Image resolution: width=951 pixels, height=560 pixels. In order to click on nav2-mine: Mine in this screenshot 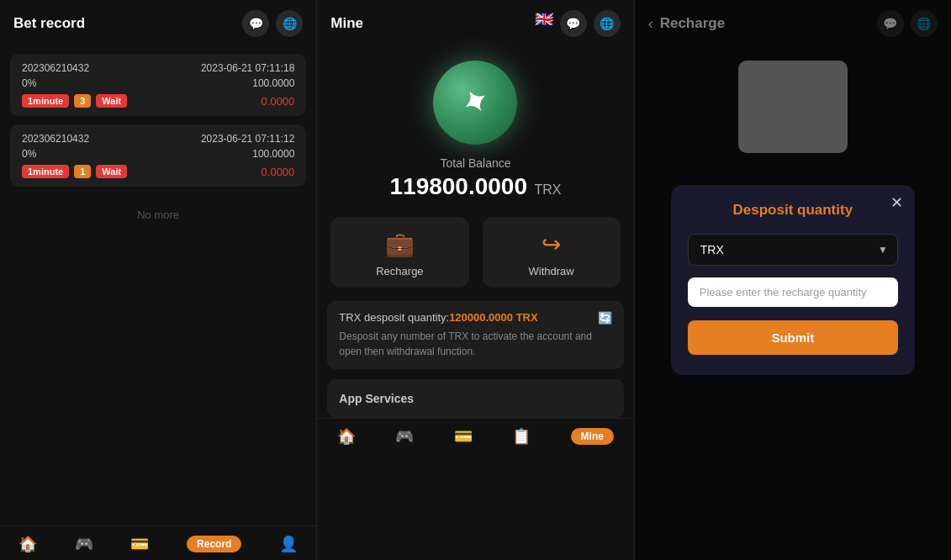, I will do `click(592, 436)`.